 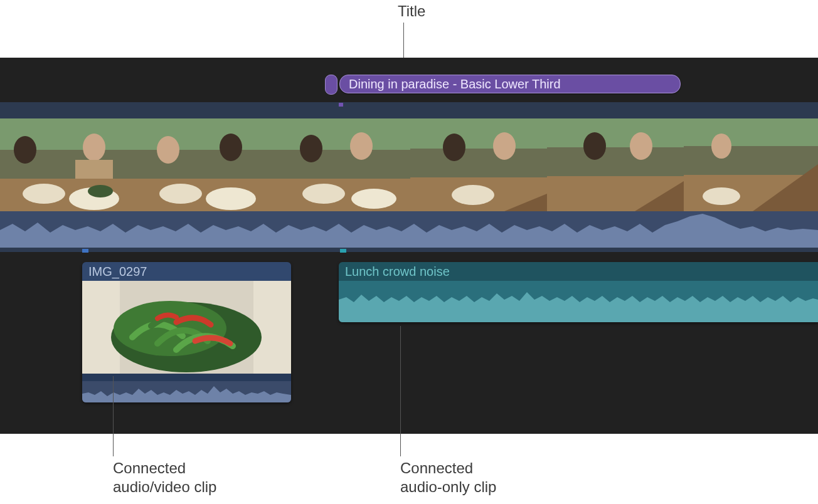 I want to click on title-connection-marker, so click(x=341, y=105).